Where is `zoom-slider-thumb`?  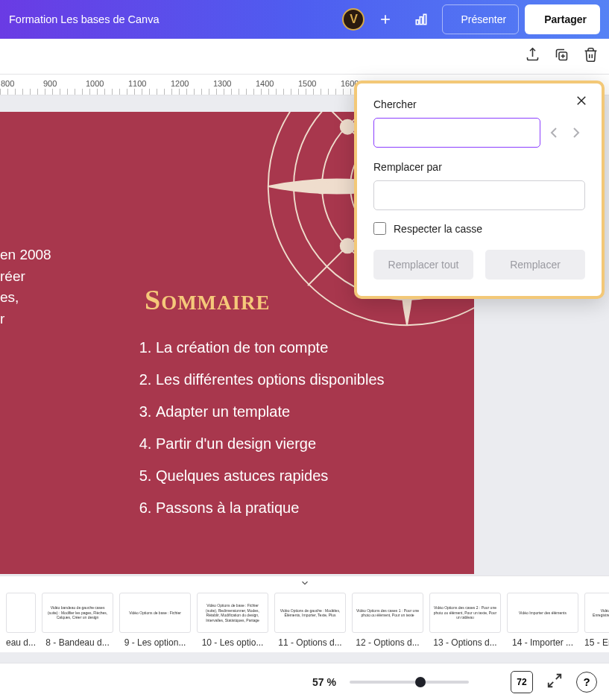
zoom-slider-thumb is located at coordinates (420, 682).